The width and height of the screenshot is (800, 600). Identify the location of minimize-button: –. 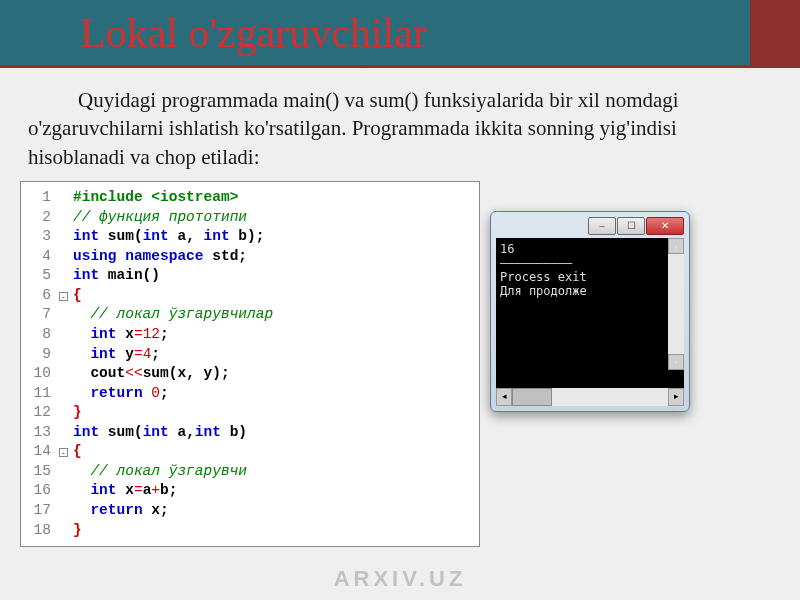
(602, 226).